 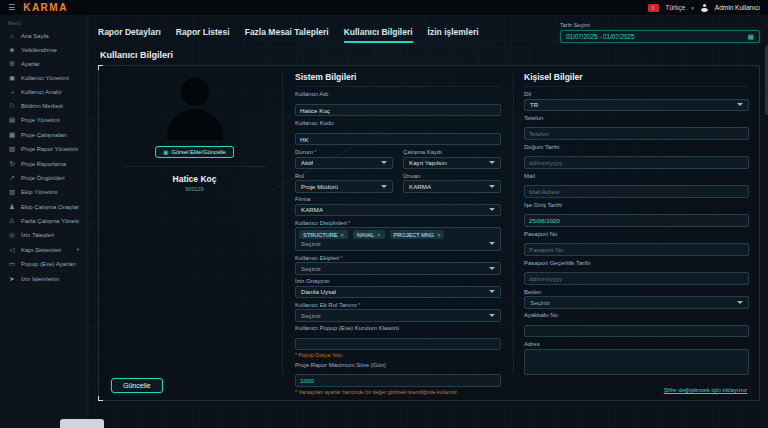 I want to click on sidebar-item-label: Proje Öngörüleri, so click(x=43, y=178).